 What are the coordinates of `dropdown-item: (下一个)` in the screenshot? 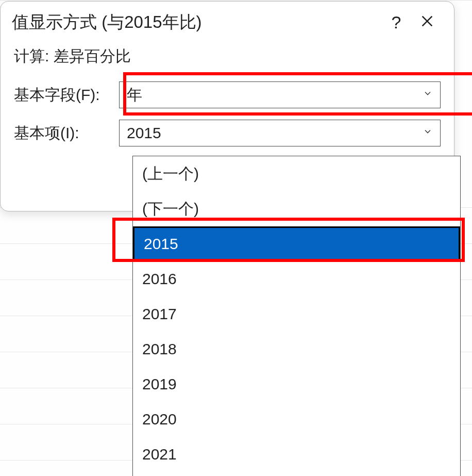 It's located at (297, 209).